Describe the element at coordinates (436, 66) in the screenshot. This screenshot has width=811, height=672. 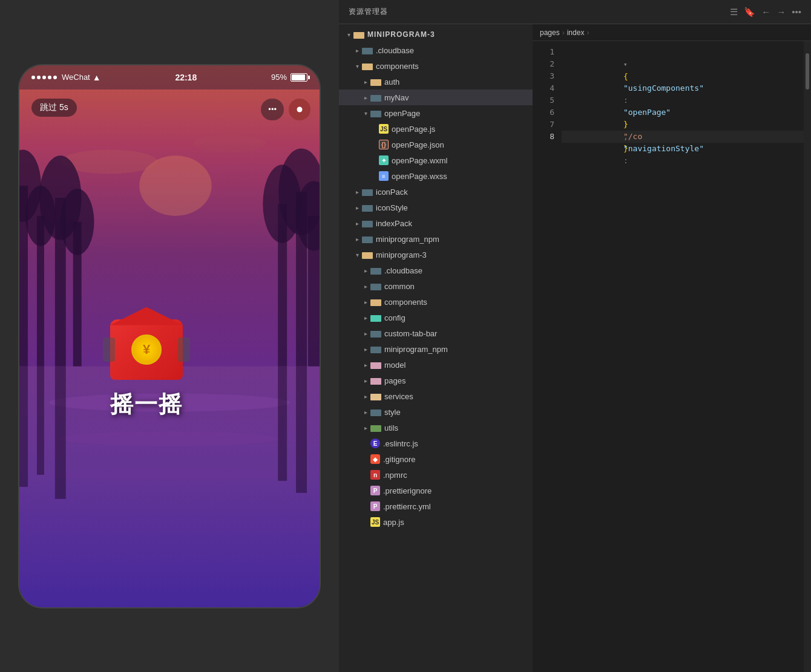
I see `tree-item-components-top: components` at that location.